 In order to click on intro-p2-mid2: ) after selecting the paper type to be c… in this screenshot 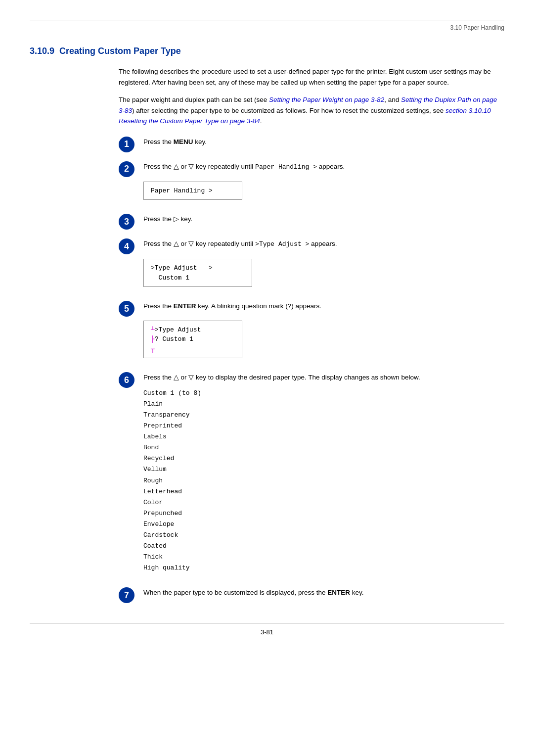, I will do `click(289, 111)`.